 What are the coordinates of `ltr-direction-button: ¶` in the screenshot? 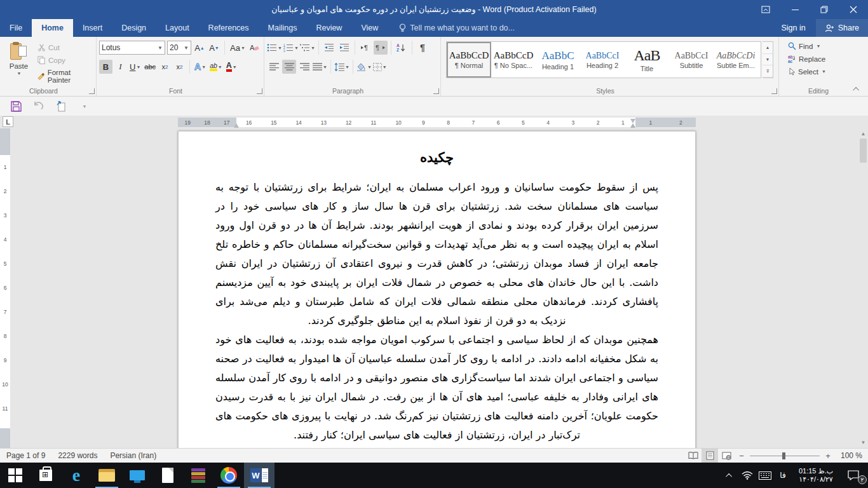 It's located at (365, 48).